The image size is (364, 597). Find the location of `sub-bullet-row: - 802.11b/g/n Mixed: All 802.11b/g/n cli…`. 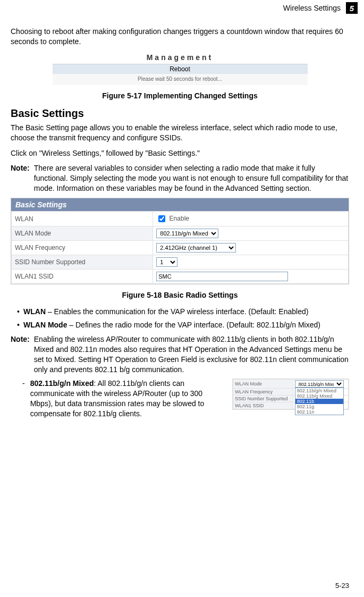

sub-bullet-row: - 802.11b/g/n Mixed: All 802.11b/g/n cli… is located at coordinates (180, 399).